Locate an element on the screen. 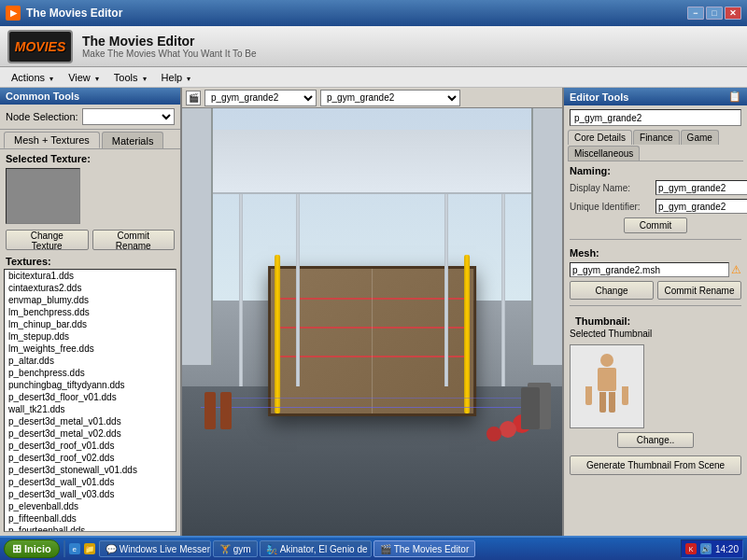 The image size is (747, 560). quicklaunch-ie-icon: e is located at coordinates (75, 549).